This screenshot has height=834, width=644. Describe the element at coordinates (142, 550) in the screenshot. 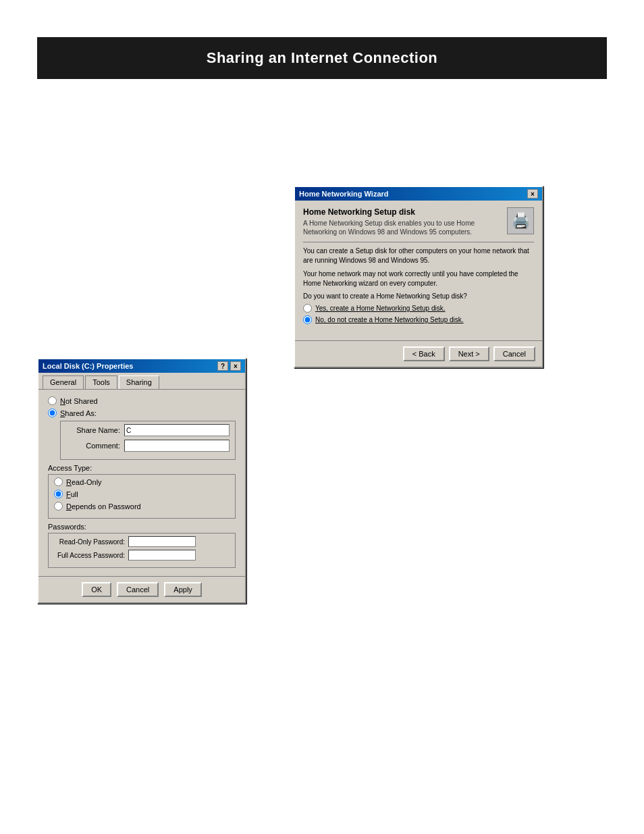

I see `passwords-box: Read-Only Password: Full Access Password…` at that location.